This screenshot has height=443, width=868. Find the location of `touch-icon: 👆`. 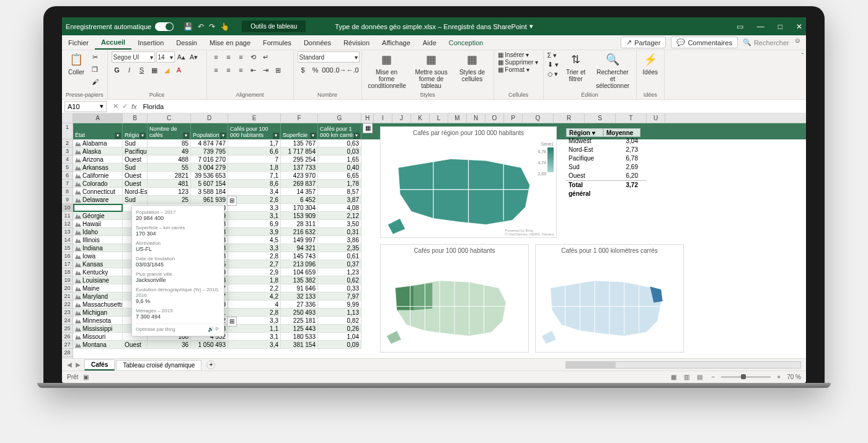

touch-icon: 👆 is located at coordinates (224, 27).